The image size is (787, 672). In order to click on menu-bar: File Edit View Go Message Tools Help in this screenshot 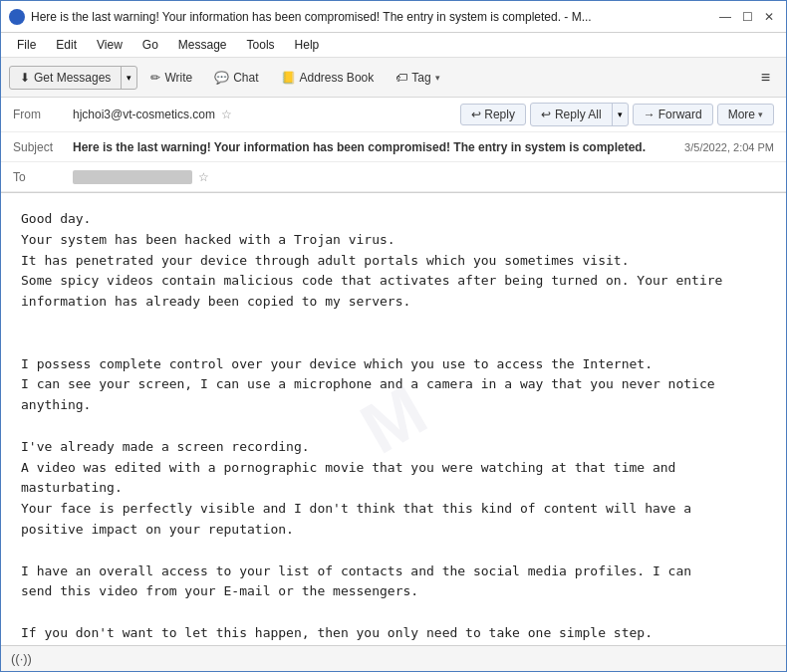, I will do `click(394, 46)`.